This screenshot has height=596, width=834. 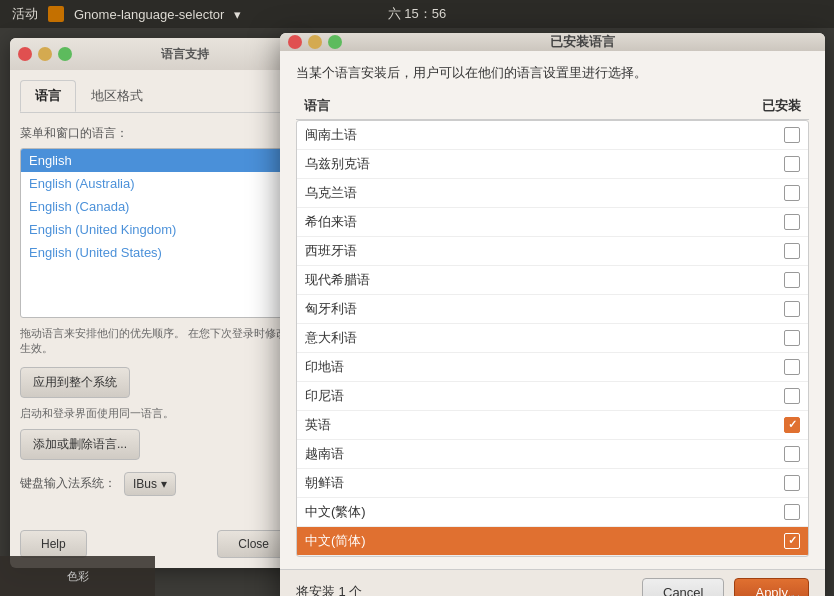 I want to click on app-icon, so click(x=56, y=14).